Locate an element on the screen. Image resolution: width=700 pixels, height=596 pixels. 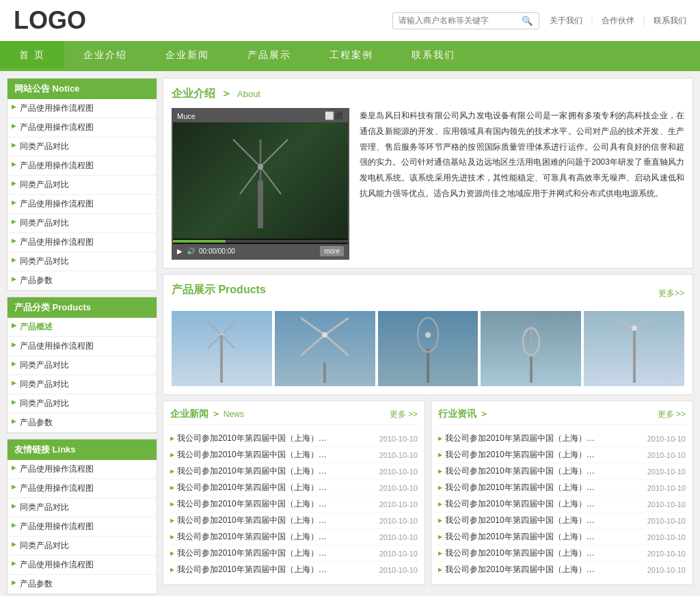
industry-news-list: 我公司参加2010年第四届中国（上海）国际风2010-10-10我公司参加201… is located at coordinates (562, 504).